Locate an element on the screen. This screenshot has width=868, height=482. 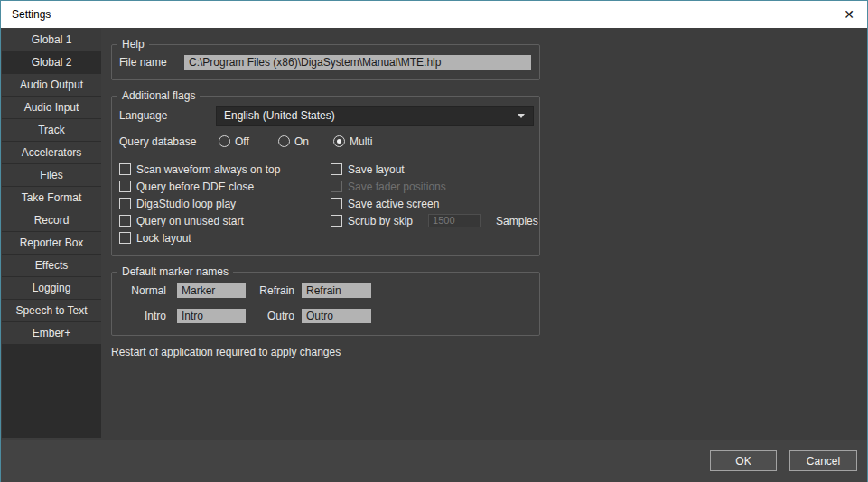
file-name-label: File name is located at coordinates (143, 63).